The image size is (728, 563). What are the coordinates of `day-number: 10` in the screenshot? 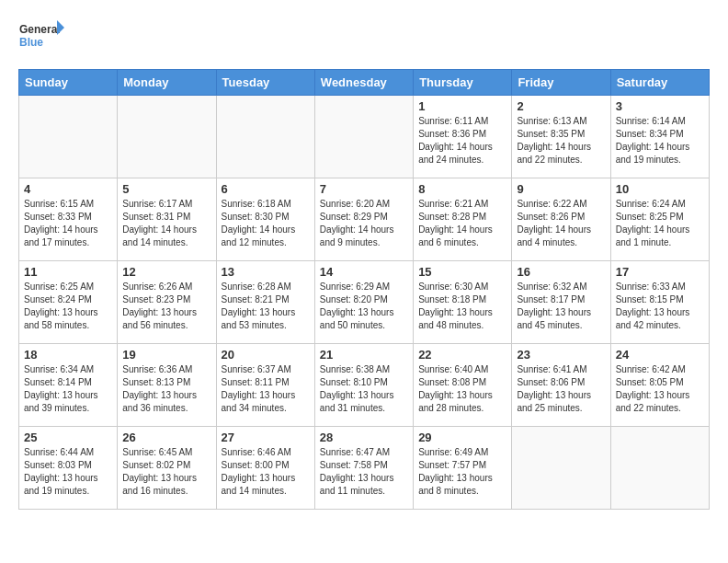 It's located at (660, 190).